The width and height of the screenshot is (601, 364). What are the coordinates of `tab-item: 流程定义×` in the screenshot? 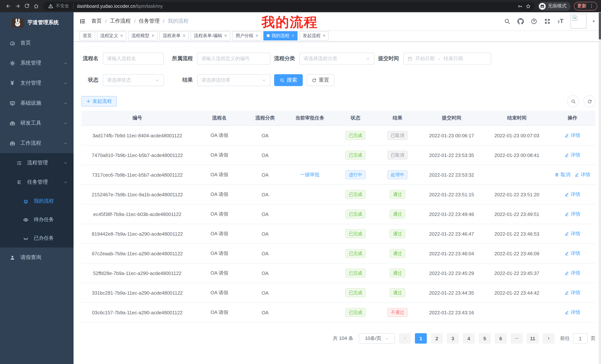 It's located at (112, 36).